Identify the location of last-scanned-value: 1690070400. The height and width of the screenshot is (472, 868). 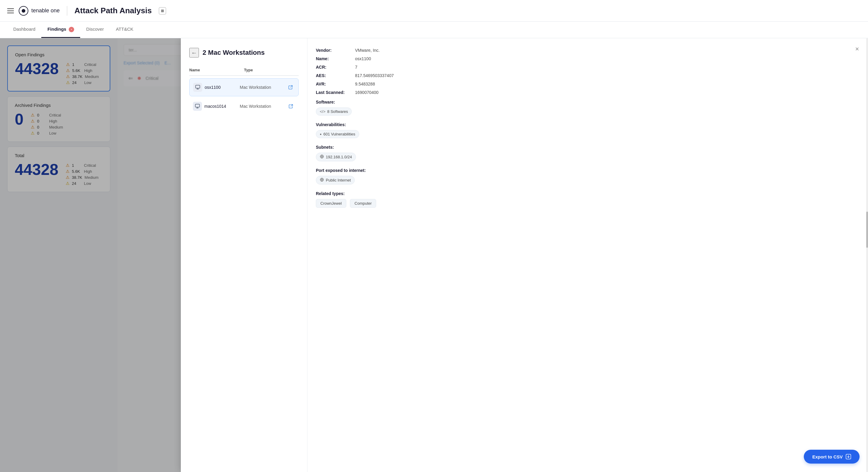
(367, 92).